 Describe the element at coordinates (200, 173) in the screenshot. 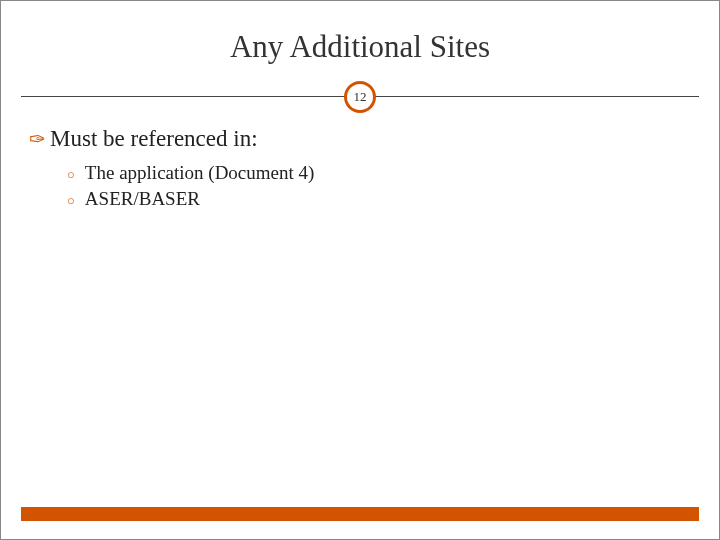

I see `sub-bullet-text: The application (Document 4)` at that location.